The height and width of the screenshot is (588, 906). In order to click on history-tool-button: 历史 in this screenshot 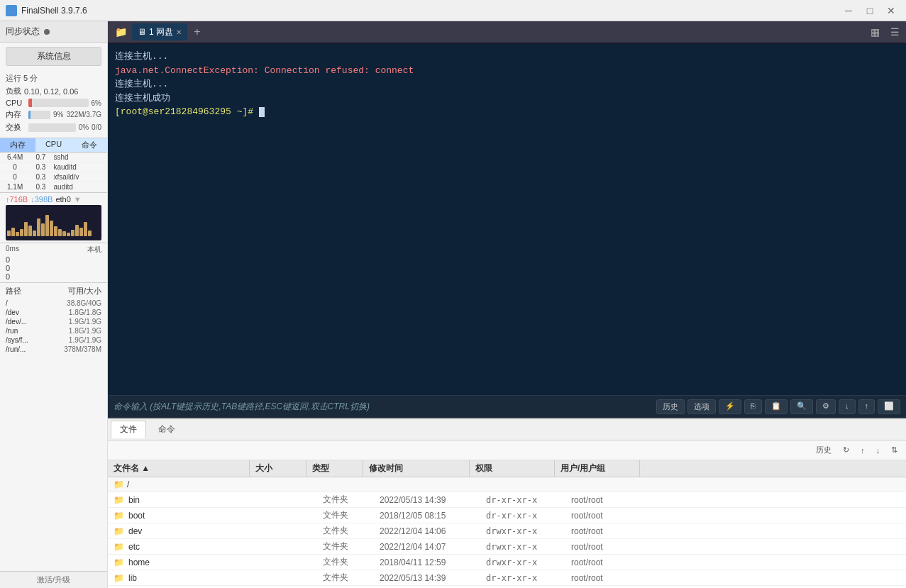, I will do `click(824, 450)`.